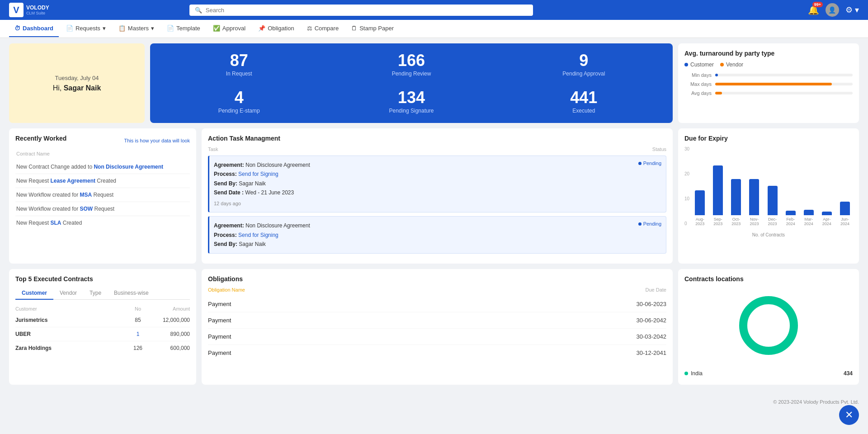 This screenshot has width=868, height=434. Describe the element at coordinates (87, 209) in the screenshot. I see `contract-link-3: SOW` at that location.